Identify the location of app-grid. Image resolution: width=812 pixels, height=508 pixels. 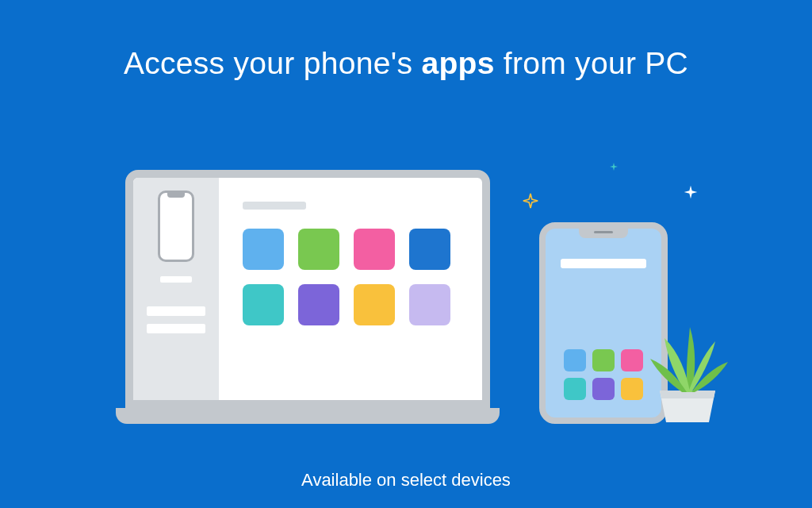
(350, 277).